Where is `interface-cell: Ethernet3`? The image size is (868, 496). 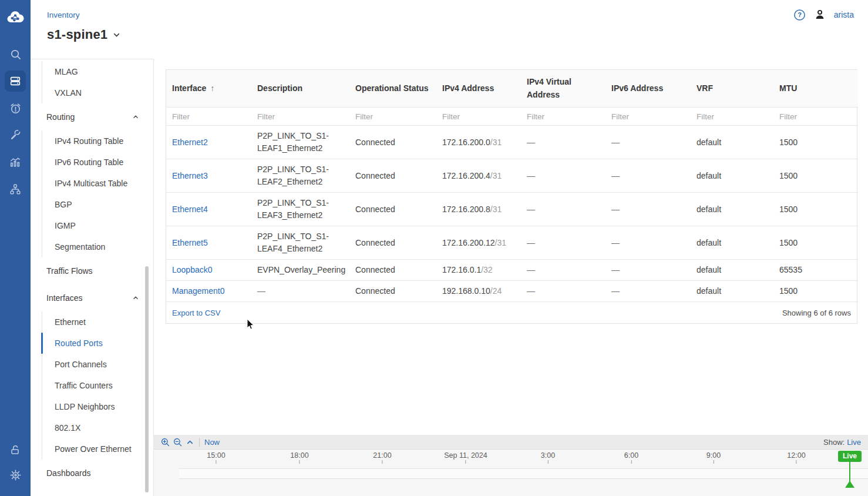 interface-cell: Ethernet3 is located at coordinates (209, 176).